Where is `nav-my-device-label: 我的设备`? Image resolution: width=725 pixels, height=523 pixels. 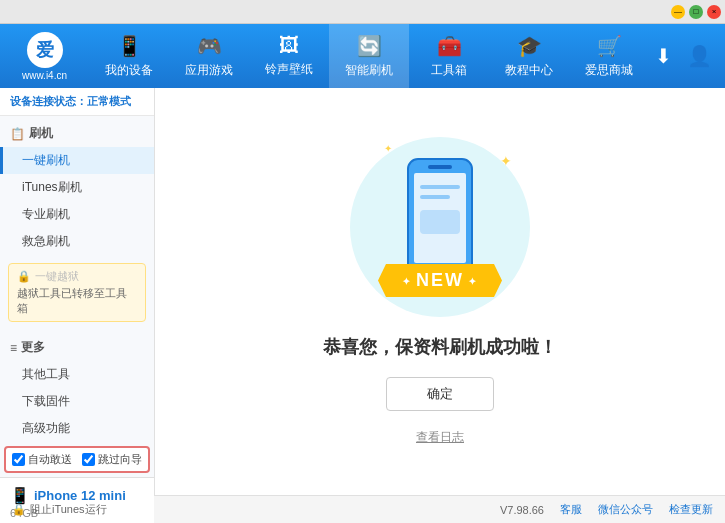
nav-my-device-label: 我的设备 is located at coordinates (129, 70).